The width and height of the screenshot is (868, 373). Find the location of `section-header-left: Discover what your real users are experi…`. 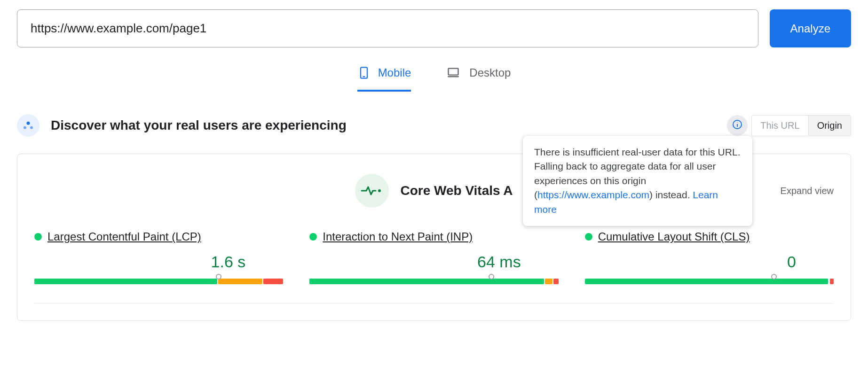

section-header-left: Discover what your real users are experi… is located at coordinates (181, 125).